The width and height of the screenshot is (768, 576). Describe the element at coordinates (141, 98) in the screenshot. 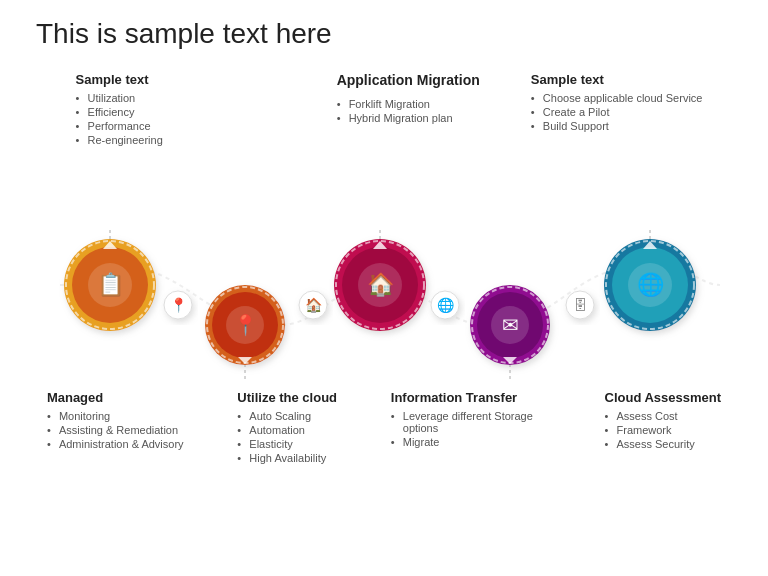

I see `list-item: Utilization` at that location.